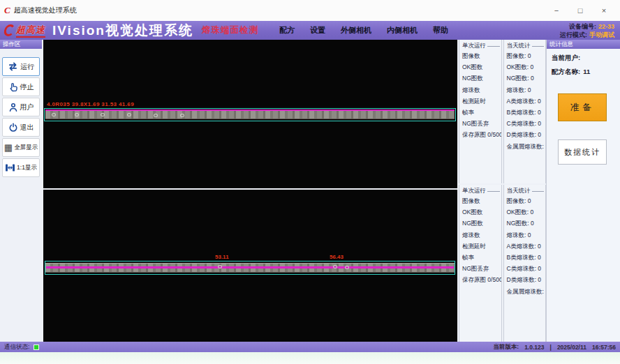 The height and width of the screenshot is (364, 620). I want to click on fullscreen-button-label: 全屏显示, so click(26, 148).